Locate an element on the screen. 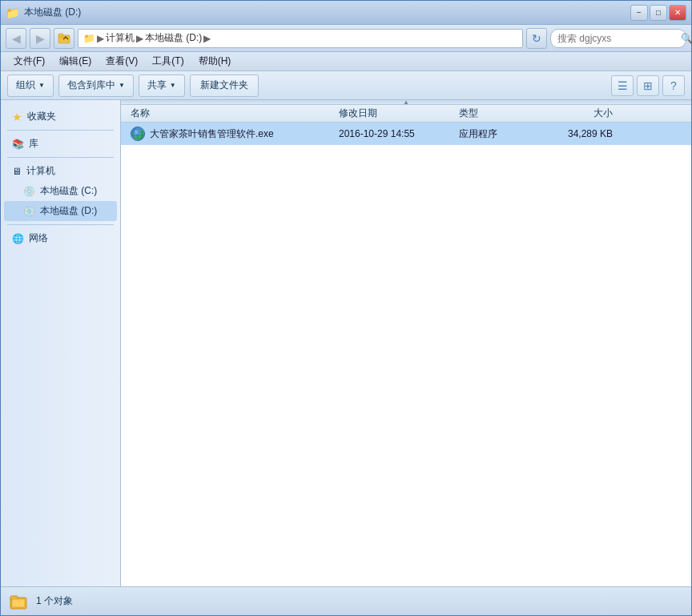 The image size is (692, 616). status-bar: 1 个对象 is located at coordinates (346, 601).